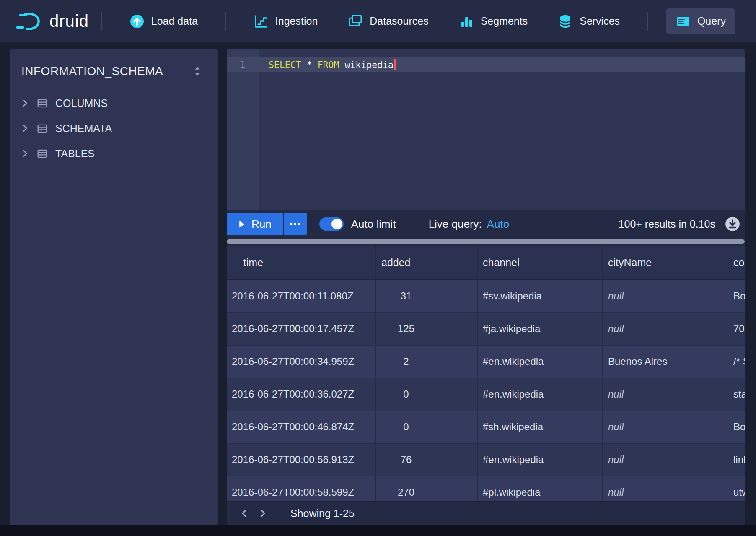 Image resolution: width=756 pixels, height=536 pixels. Describe the element at coordinates (648, 21) in the screenshot. I see `nav-divider` at that location.